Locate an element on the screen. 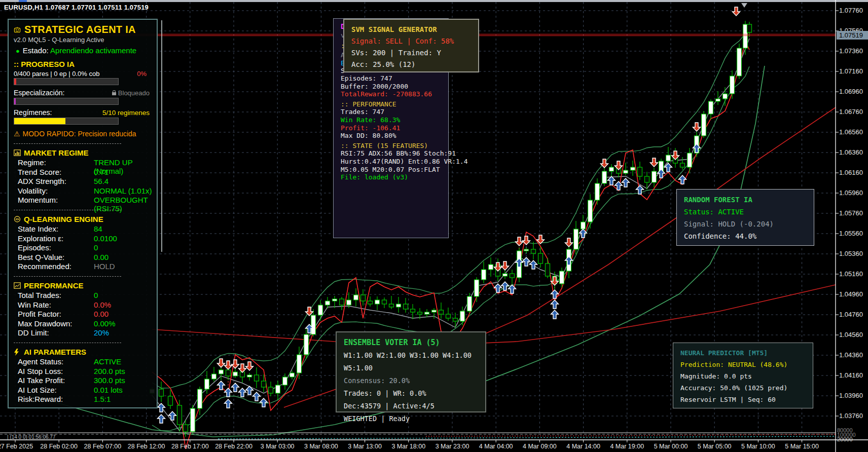  time-axis: 27 Feb 202528 Feb 02:0028 Feb 07:0028 Fe… is located at coordinates (434, 446).